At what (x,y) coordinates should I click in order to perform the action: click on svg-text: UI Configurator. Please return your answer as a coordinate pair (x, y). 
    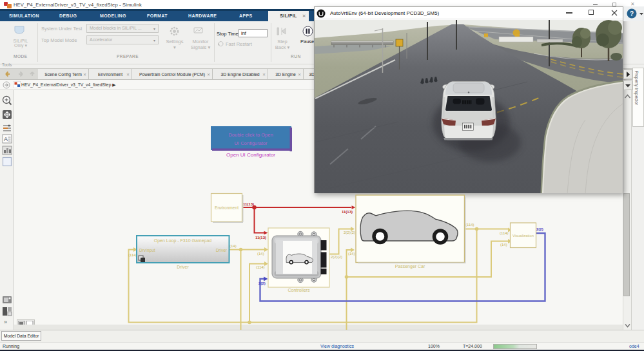
    Looking at the image, I should click on (251, 143).